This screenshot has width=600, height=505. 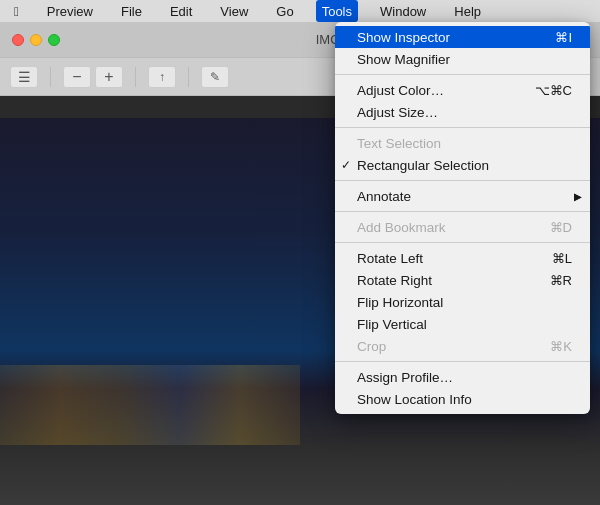 I want to click on menu-rotate-left: Rotate Left ⌘L, so click(x=462, y=258).